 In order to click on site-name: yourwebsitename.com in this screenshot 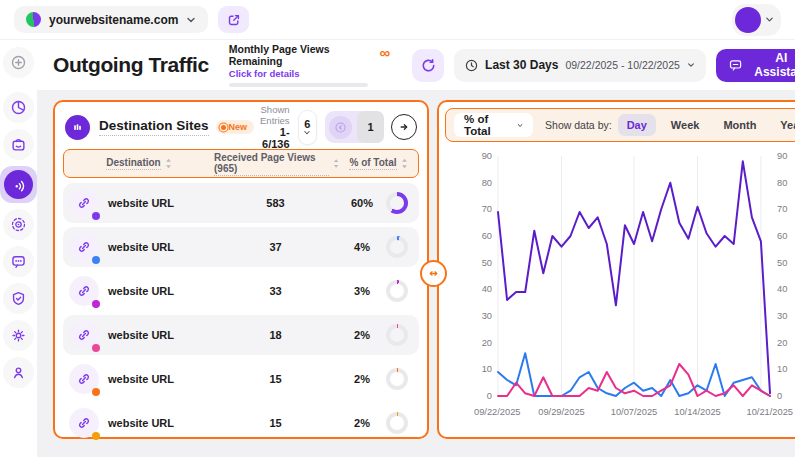, I will do `click(114, 20)`.